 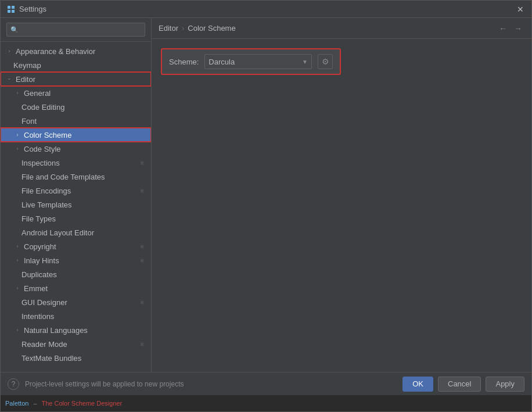 What do you see at coordinates (76, 205) in the screenshot?
I see `sidebar-item-live-templates: Live Templates` at bounding box center [76, 205].